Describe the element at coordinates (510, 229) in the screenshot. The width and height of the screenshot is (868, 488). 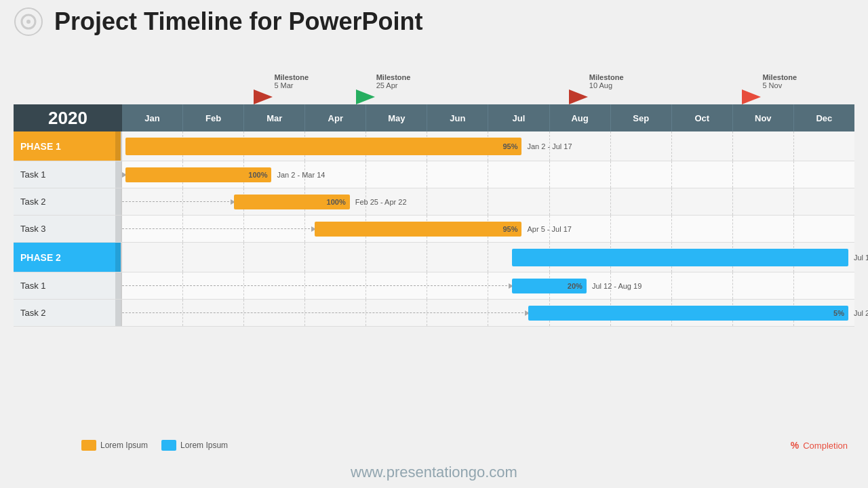
I see `bar-completion-task3a: 95%` at that location.